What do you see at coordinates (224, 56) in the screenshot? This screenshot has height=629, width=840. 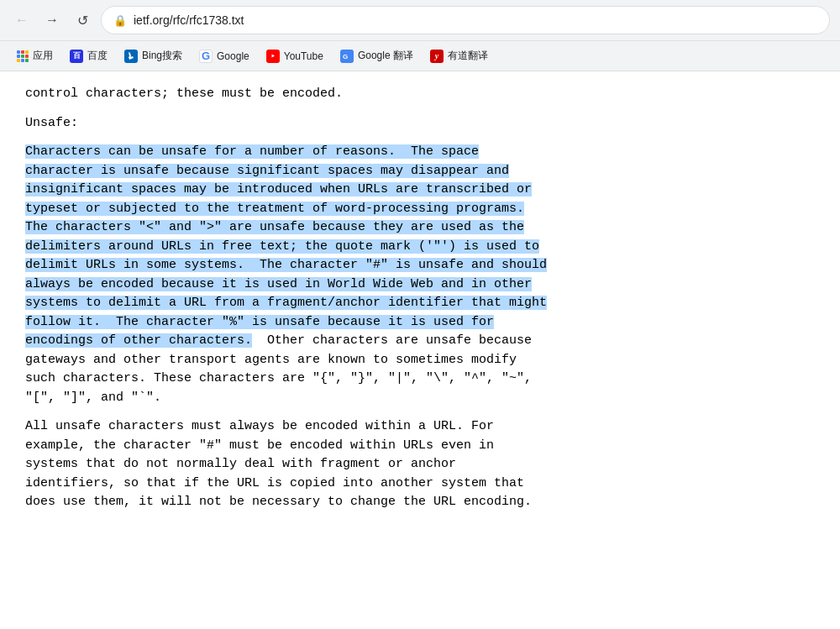 I see `bookmark-google: G Google` at bounding box center [224, 56].